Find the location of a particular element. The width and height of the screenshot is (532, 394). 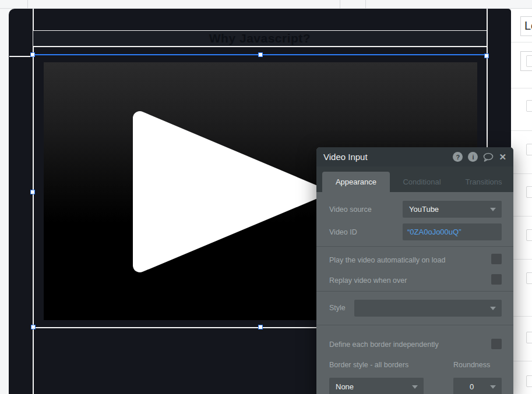

border-style-value: None is located at coordinates (345, 386).